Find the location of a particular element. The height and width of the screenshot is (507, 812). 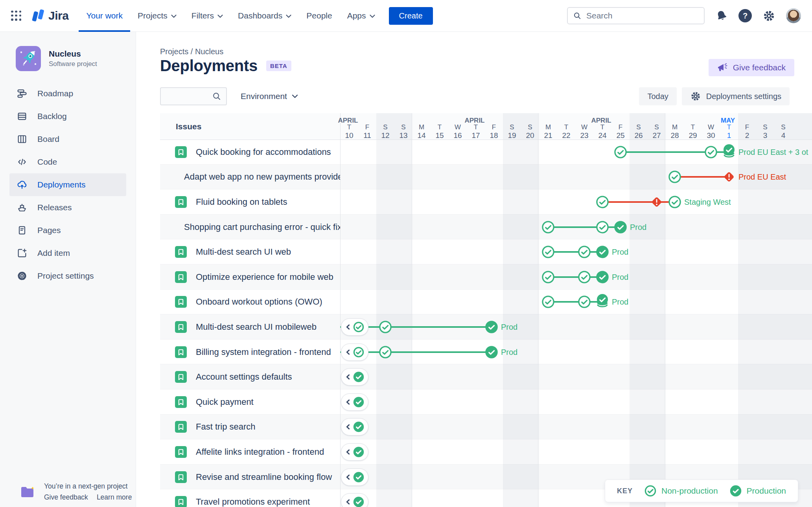

issue-cell: Shopping cart purchasing error - quick f… is located at coordinates (250, 227).